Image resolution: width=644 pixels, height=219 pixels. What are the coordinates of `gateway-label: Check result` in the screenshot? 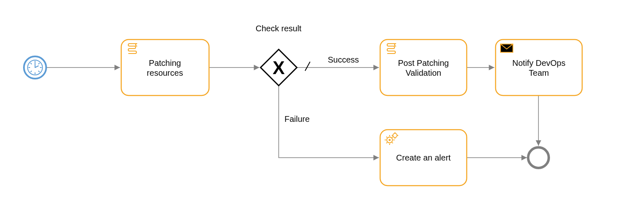 It's located at (279, 28).